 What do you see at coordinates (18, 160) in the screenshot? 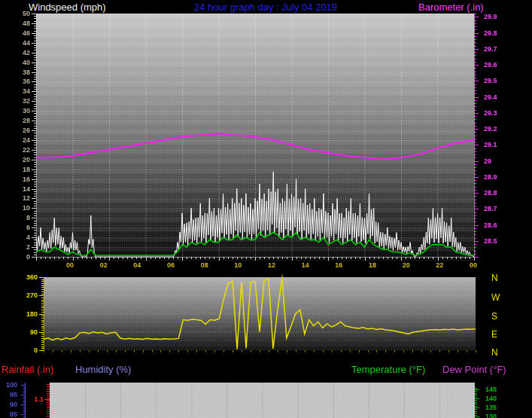
I see `windspeed-tick-label: 20` at bounding box center [18, 160].